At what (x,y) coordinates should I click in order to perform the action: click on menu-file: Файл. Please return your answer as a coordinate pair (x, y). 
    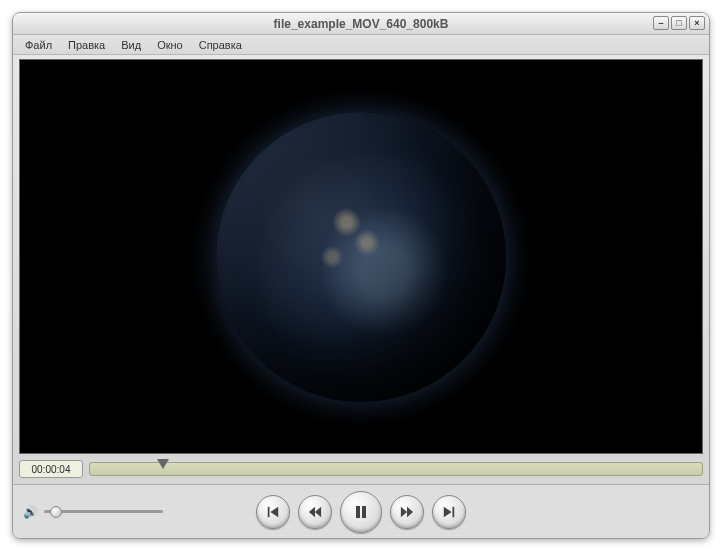
    Looking at the image, I should click on (38, 45).